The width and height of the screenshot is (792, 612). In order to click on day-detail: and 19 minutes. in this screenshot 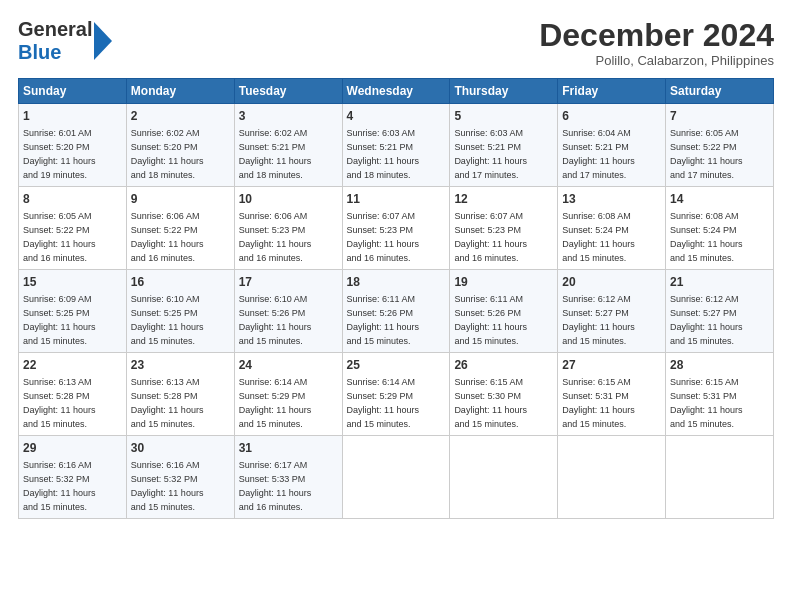, I will do `click(55, 175)`.